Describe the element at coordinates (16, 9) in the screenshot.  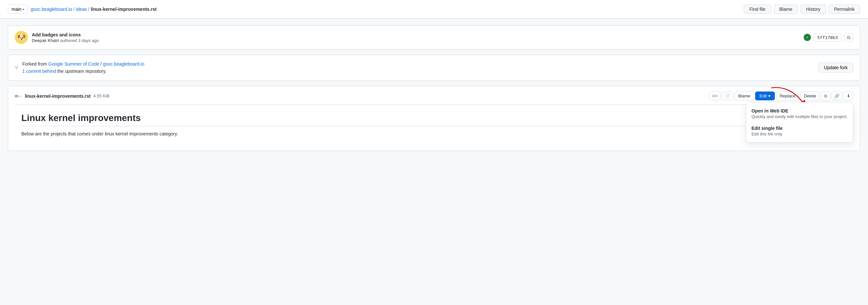
I see `branch-label: main` at that location.